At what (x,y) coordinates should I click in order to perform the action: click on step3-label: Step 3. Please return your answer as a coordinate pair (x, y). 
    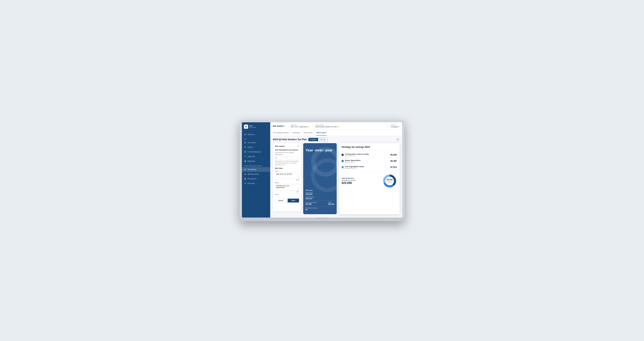
    Looking at the image, I should click on (287, 194).